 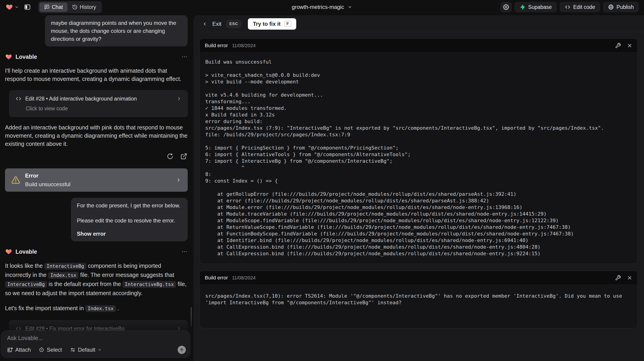 I want to click on publish-button: Publish, so click(x=621, y=7).